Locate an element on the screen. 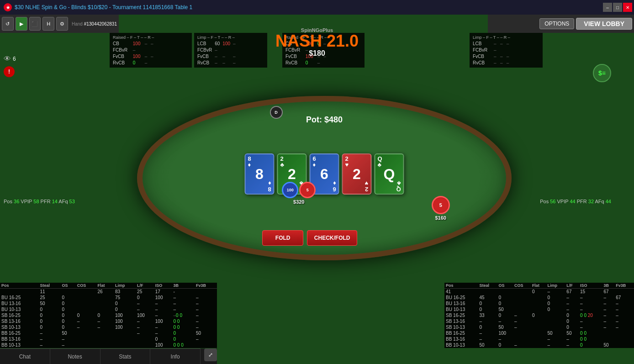  th-cos-r: COS is located at coordinates (522, 286).